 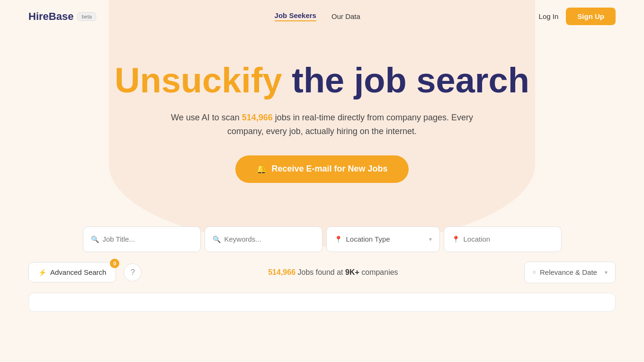 I want to click on advanced-search-button: ⚡ Advanced Search 0, so click(x=72, y=272).